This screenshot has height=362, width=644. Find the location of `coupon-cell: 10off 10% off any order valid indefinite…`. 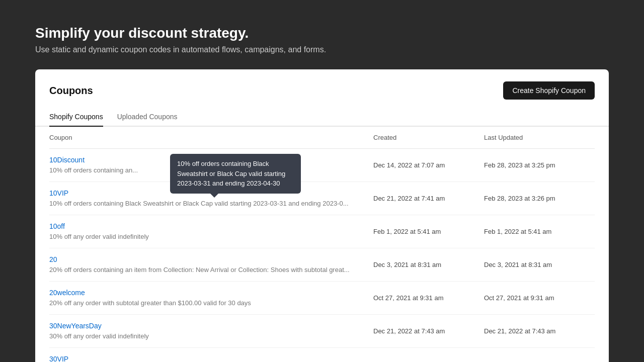

coupon-cell: 10off 10% off any order valid indefinite… is located at coordinates (211, 231).